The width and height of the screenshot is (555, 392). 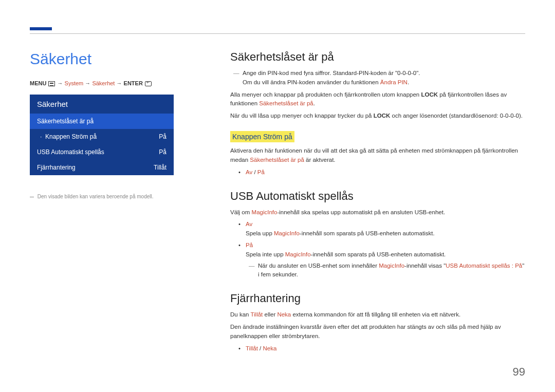 What do you see at coordinates (102, 196) in the screenshot?
I see `image-disclaimer: Den visade bilden kan variera beroende p…` at bounding box center [102, 196].